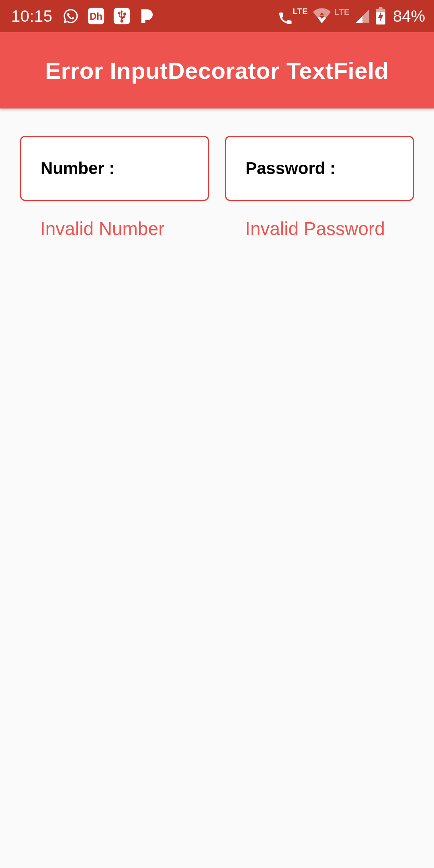  What do you see at coordinates (96, 16) in the screenshot?
I see `svg-text: Dh` at bounding box center [96, 16].